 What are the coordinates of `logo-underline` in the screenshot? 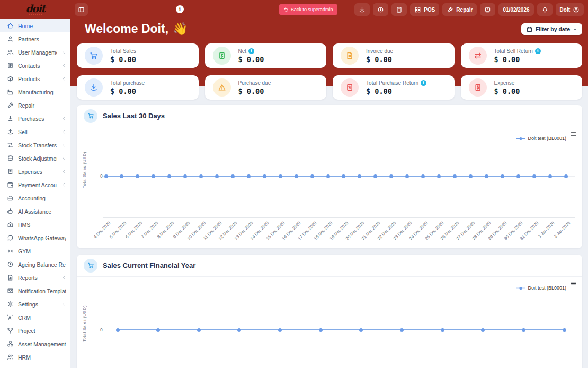 It's located at (35, 14).